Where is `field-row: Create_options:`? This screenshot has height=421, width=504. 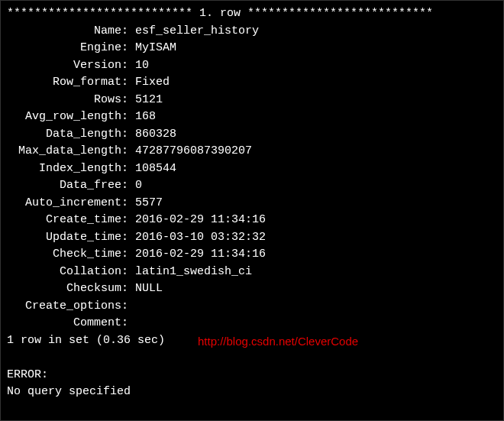 field-row: Create_options: is located at coordinates (252, 307).